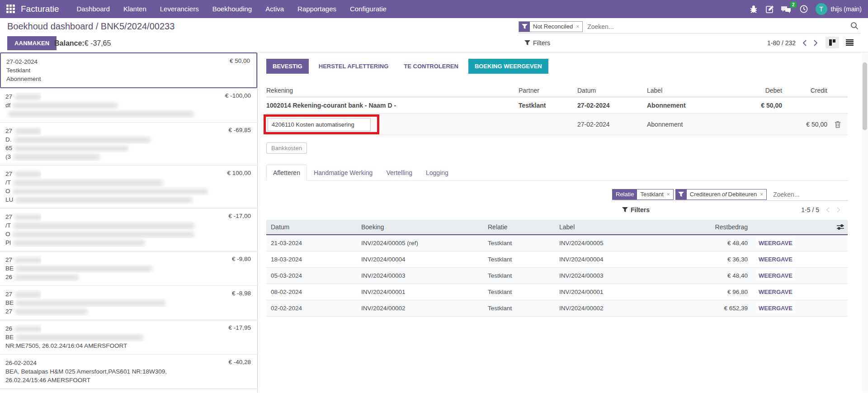 The width and height of the screenshot is (868, 393). I want to click on statement-line-amount: € -8,98, so click(241, 293).